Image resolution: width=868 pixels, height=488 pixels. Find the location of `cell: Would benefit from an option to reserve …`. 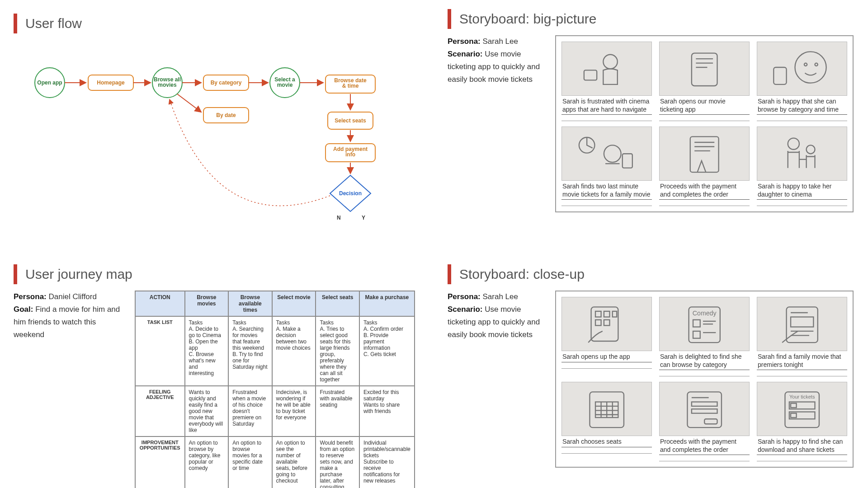

cell: Would benefit from an option to reserve … is located at coordinates (337, 462).